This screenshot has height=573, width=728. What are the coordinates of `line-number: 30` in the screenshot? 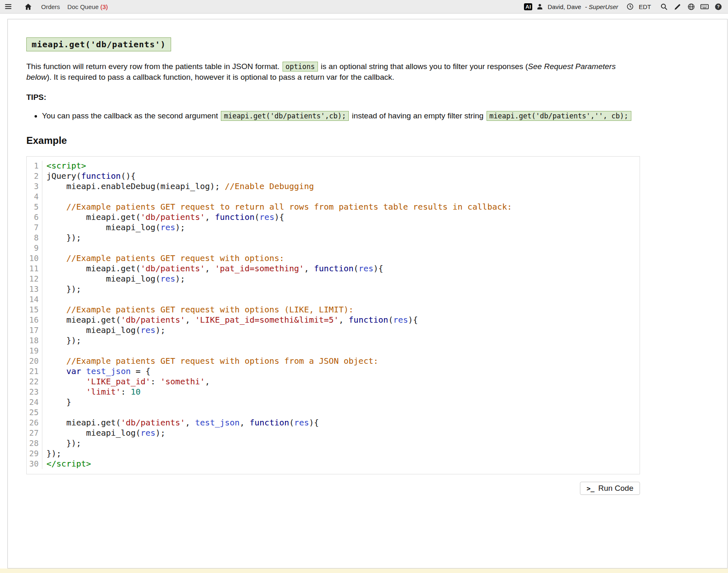 It's located at (35, 464).